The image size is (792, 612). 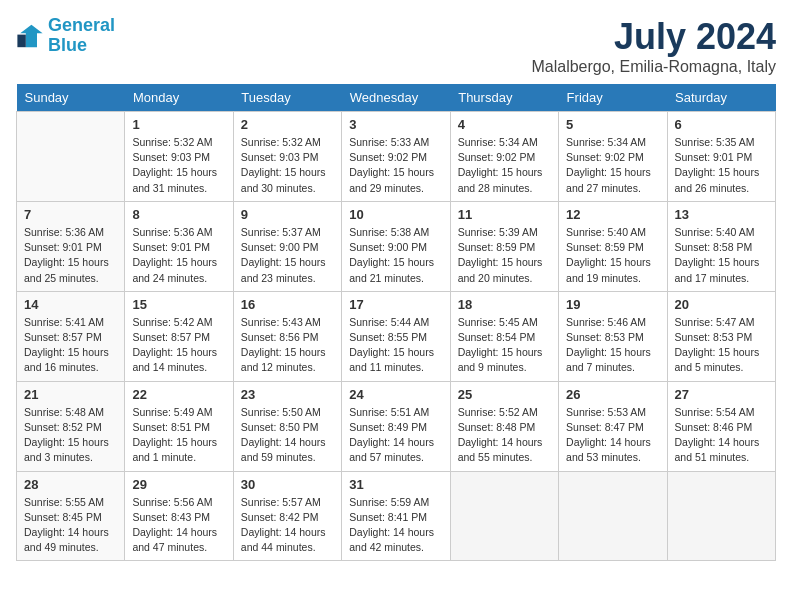 I want to click on day-number: 19, so click(x=612, y=304).